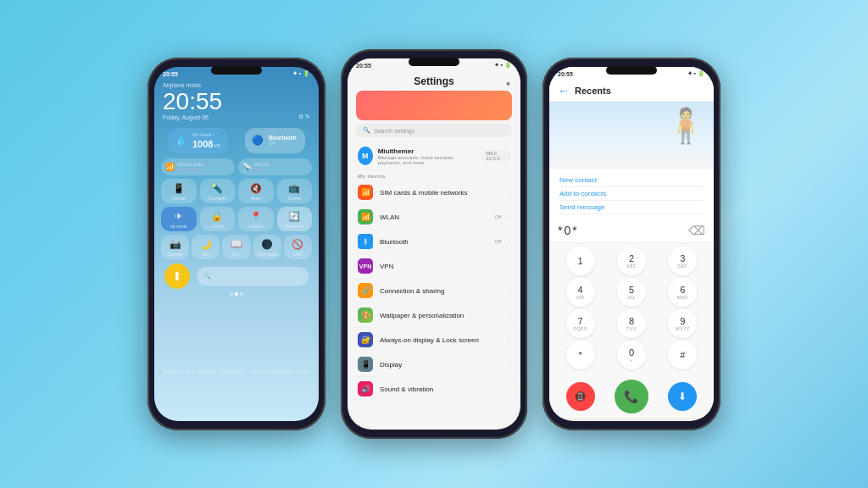 The image size is (868, 488). I want to click on search-placeholder: Search settings, so click(394, 130).